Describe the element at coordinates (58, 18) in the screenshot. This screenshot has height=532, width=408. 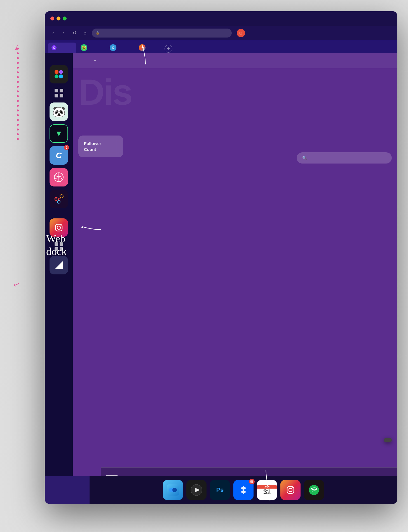
I see `minimize-button` at that location.